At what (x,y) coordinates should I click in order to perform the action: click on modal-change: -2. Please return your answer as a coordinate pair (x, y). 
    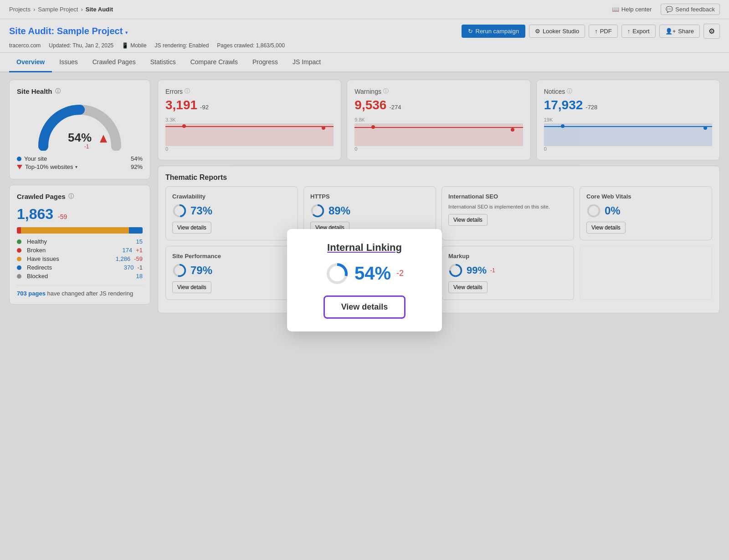
    Looking at the image, I should click on (400, 273).